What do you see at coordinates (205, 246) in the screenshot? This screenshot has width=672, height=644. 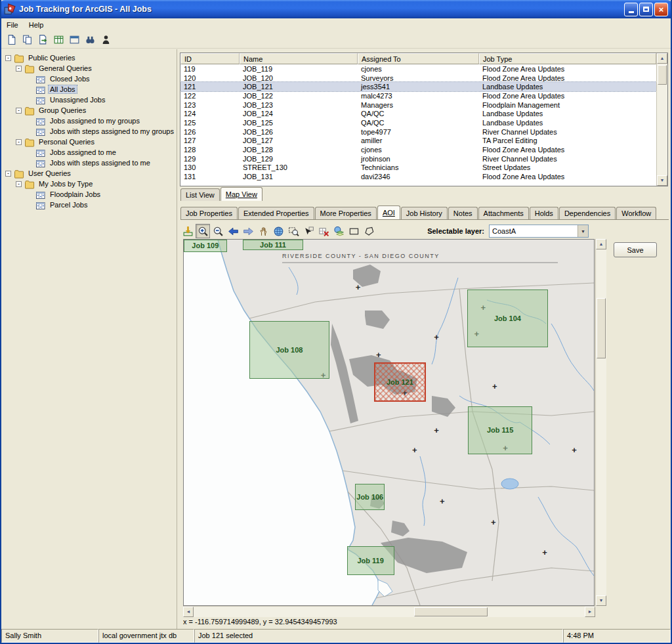 I see `aoi-job-109: Job 109` at bounding box center [205, 246].